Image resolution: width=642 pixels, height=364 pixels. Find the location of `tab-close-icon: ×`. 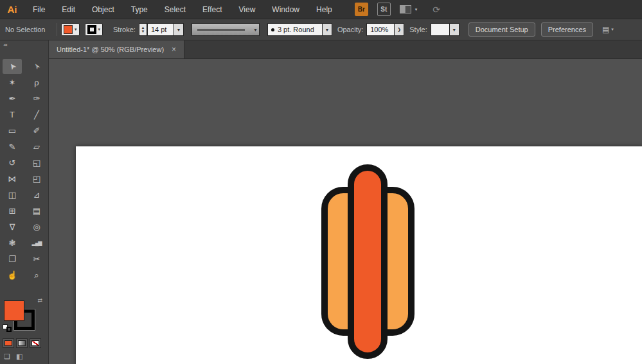

tab-close-icon: × is located at coordinates (174, 49).